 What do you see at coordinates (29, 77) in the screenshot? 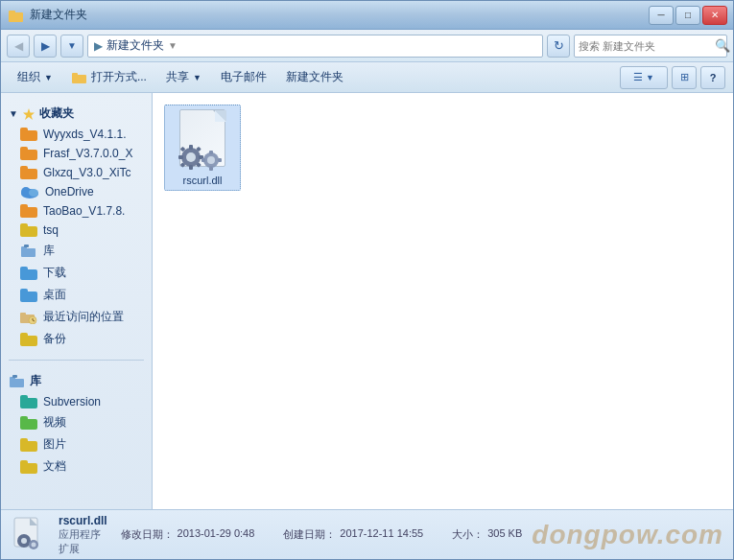
I see `organize-label: 组织` at bounding box center [29, 77].